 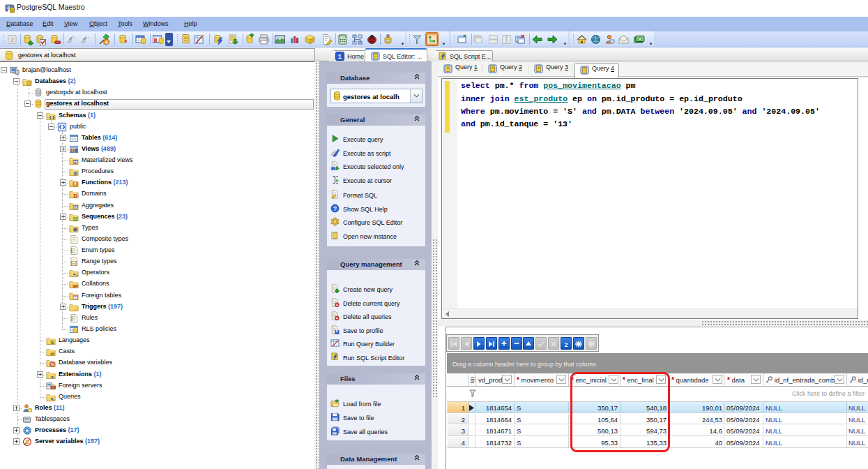 What do you see at coordinates (53, 387) in the screenshot?
I see `svg-text: DB` at bounding box center [53, 387].